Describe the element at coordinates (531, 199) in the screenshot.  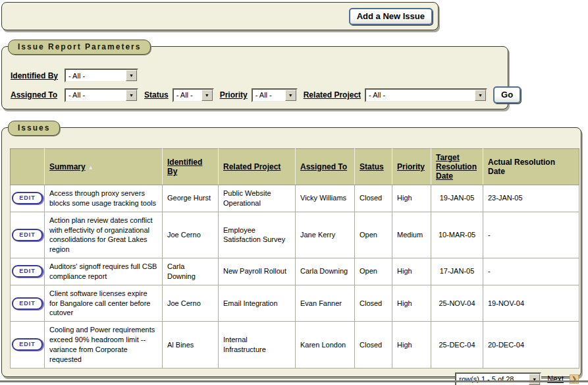
I see `actual-resolution-date-cell: 23-JAN-05` at that location.